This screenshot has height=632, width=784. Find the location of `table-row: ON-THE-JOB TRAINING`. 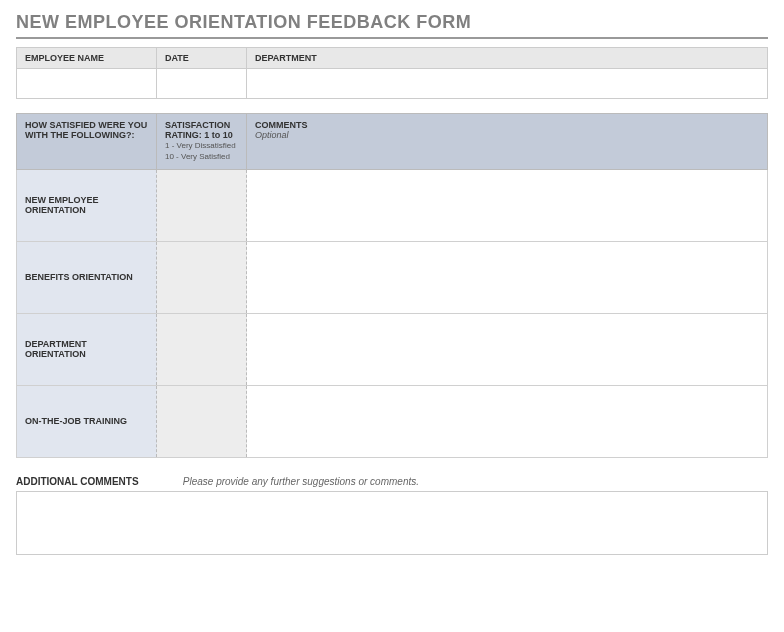

table-row: ON-THE-JOB TRAINING is located at coordinates (392, 421).